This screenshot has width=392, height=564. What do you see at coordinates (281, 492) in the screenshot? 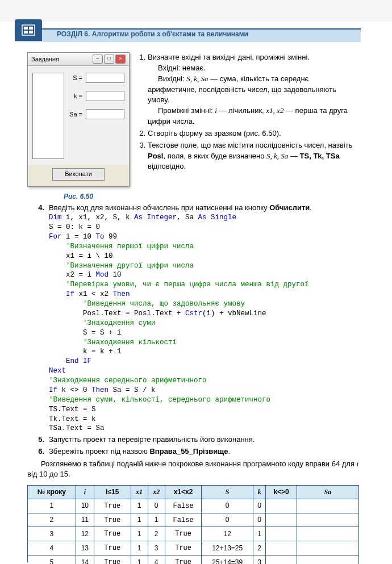
I see `table-header: k<>0` at bounding box center [281, 492].